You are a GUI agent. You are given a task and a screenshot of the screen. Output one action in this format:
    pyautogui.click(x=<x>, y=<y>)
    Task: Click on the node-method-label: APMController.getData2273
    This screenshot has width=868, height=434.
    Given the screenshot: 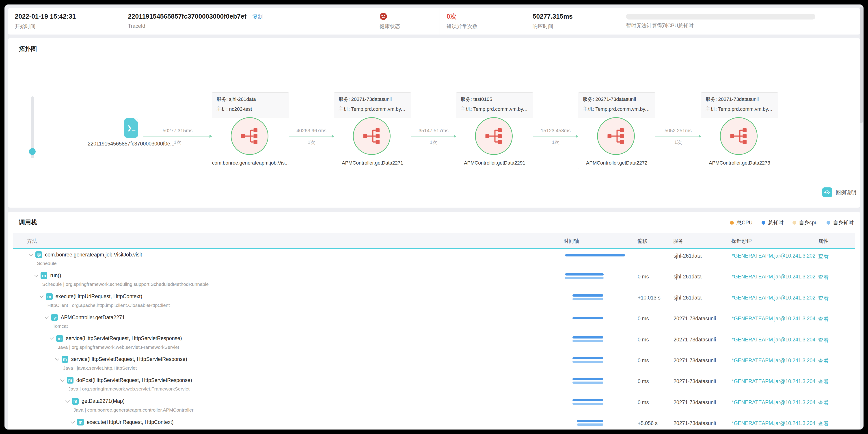 What is the action you would take?
    pyautogui.click(x=740, y=163)
    